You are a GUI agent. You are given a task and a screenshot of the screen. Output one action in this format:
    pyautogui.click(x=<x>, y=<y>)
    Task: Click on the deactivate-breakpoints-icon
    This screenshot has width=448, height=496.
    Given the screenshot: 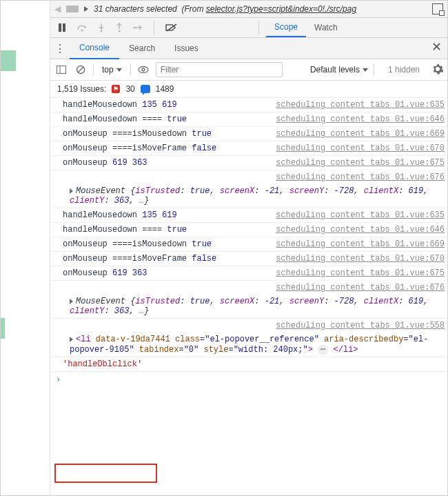 What is the action you would take?
    pyautogui.click(x=172, y=28)
    